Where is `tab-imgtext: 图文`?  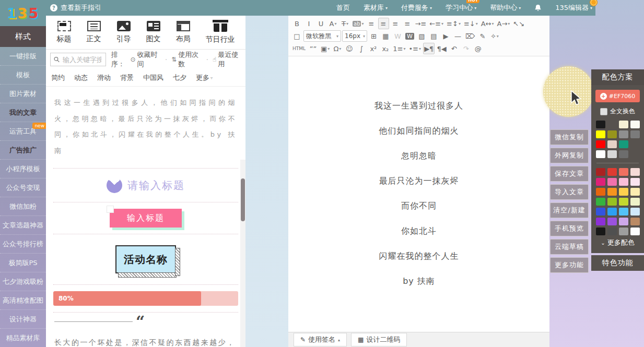 tab-imgtext: 图文 is located at coordinates (154, 32).